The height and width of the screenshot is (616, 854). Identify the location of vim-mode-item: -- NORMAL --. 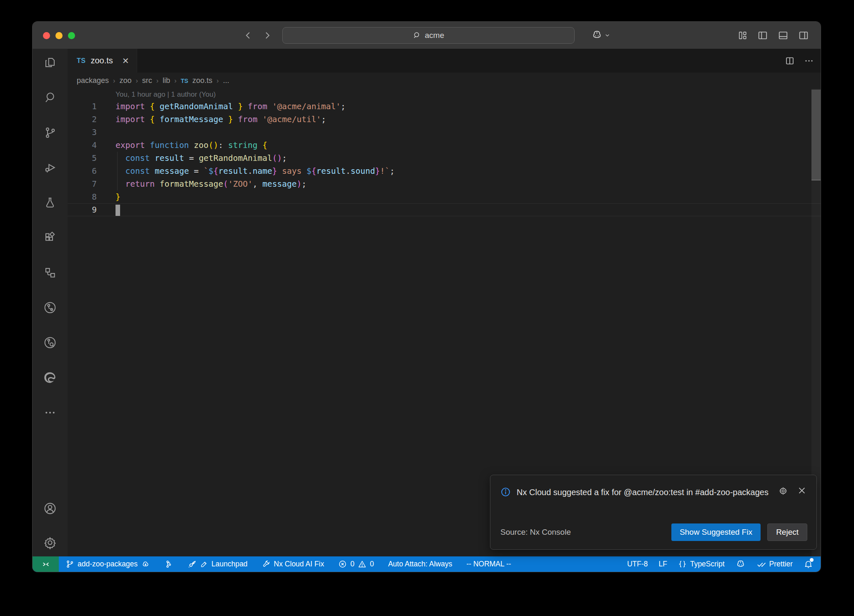
(489, 564).